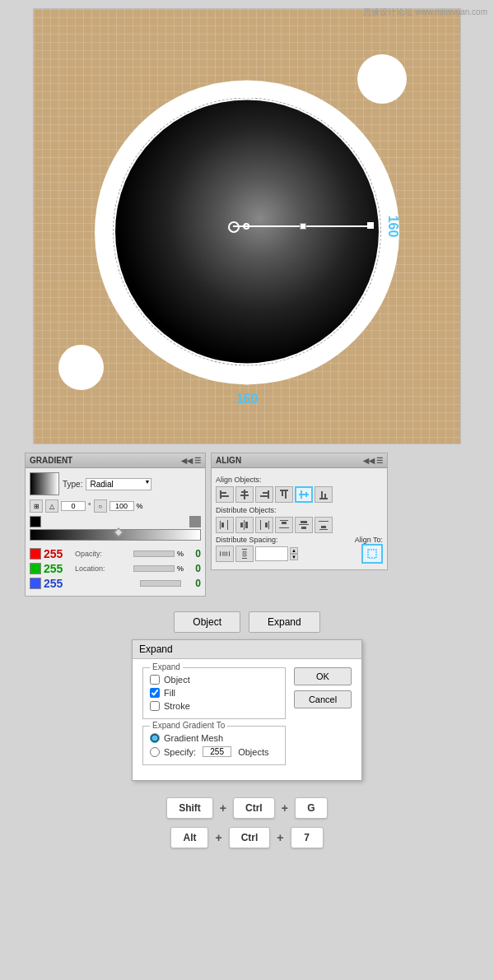 This screenshot has height=980, width=494. I want to click on plus-1: +, so click(223, 808).